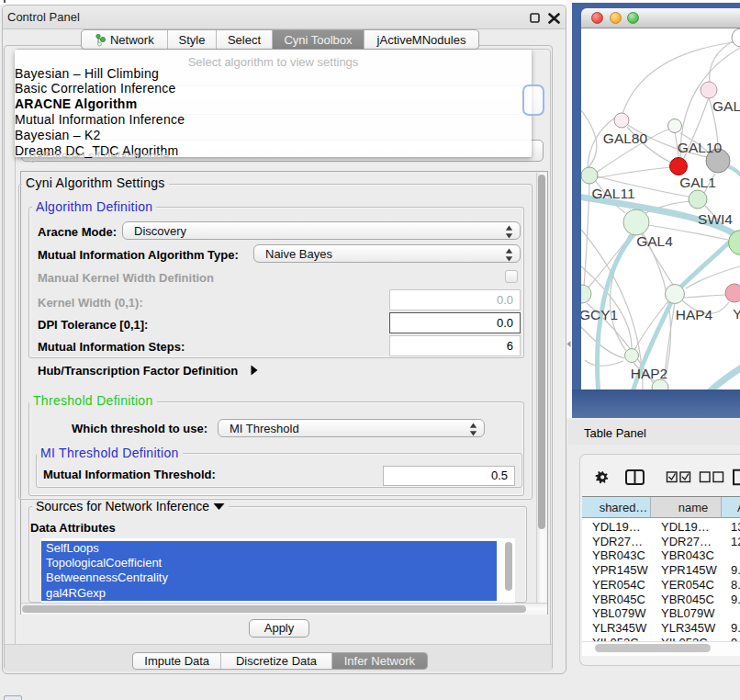  Describe the element at coordinates (726, 107) in the screenshot. I see `svg-text: GAL7` at that location.